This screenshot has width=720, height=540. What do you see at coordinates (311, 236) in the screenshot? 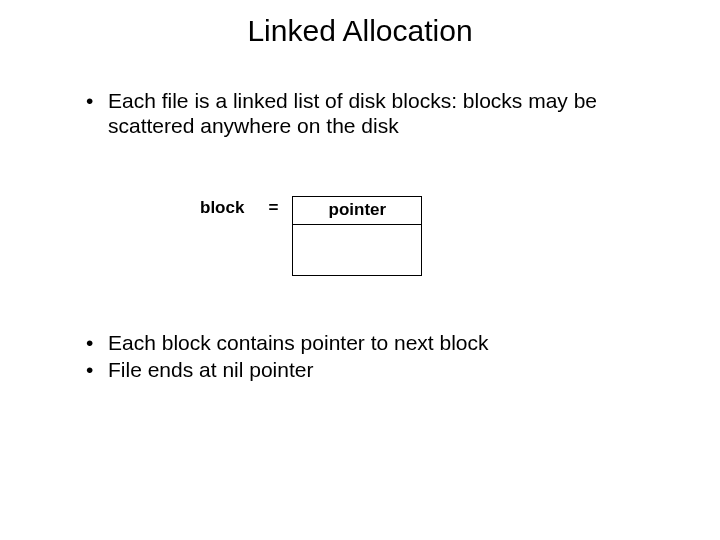
I see `block-diagram: block = pointer` at bounding box center [311, 236].